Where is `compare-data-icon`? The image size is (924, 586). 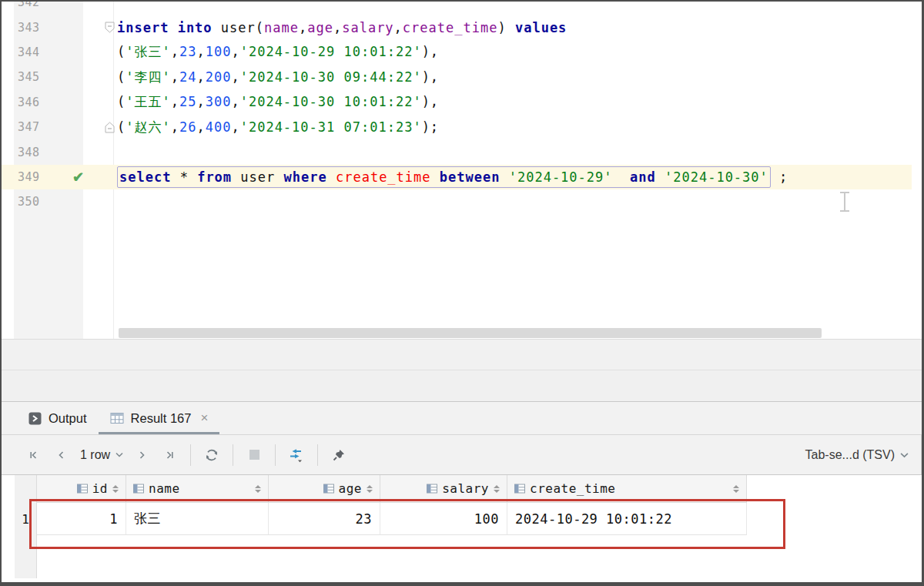
compare-data-icon is located at coordinates (296, 455).